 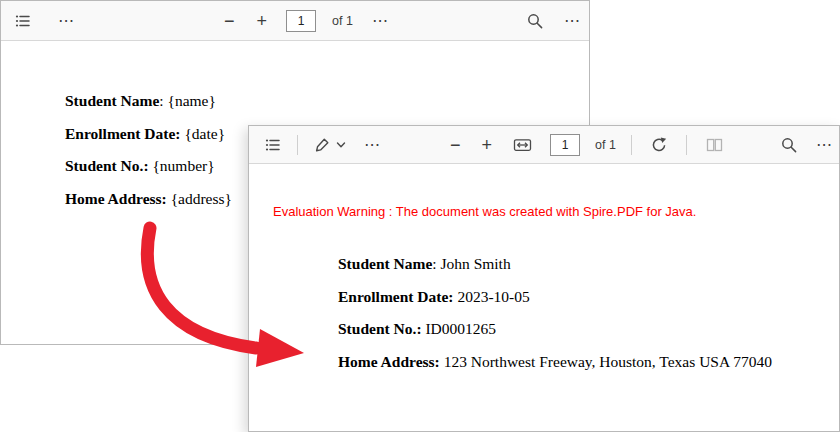 I want to click on field-value: John Smith, so click(x=475, y=264).